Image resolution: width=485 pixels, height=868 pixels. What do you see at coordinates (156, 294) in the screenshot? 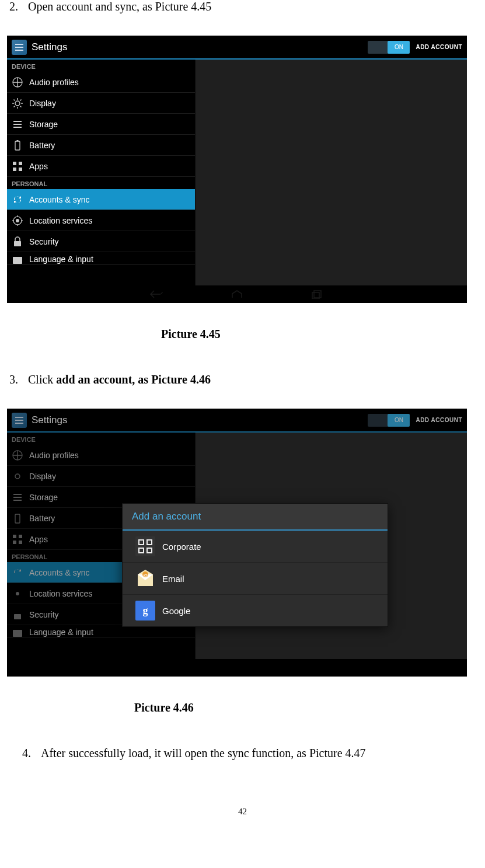
I see `back-icon` at bounding box center [156, 294].